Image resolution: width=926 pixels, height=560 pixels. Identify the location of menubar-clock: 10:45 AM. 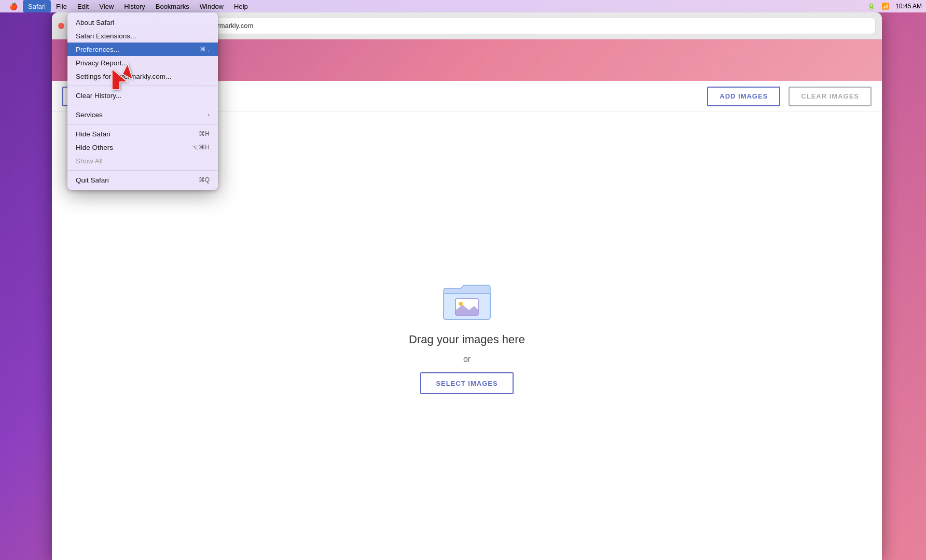
(909, 6).